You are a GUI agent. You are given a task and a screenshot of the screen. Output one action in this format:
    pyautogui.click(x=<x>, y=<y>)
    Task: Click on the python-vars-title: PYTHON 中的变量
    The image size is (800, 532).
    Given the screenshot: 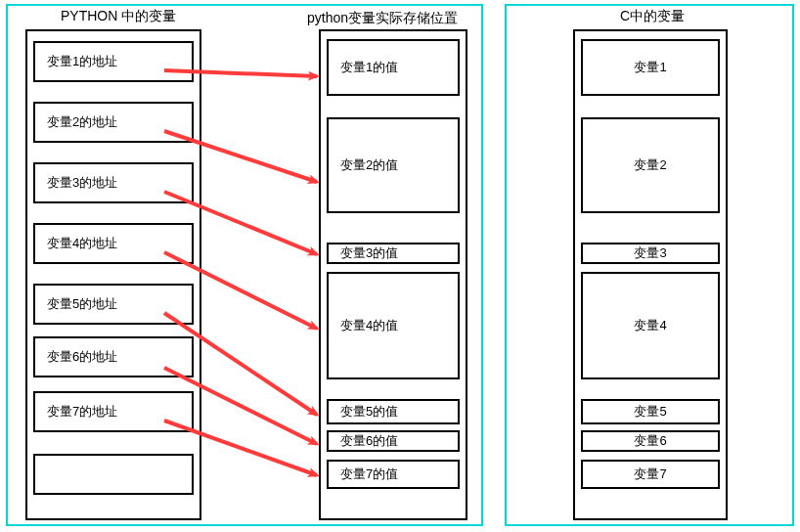 What is the action you would take?
    pyautogui.click(x=118, y=17)
    